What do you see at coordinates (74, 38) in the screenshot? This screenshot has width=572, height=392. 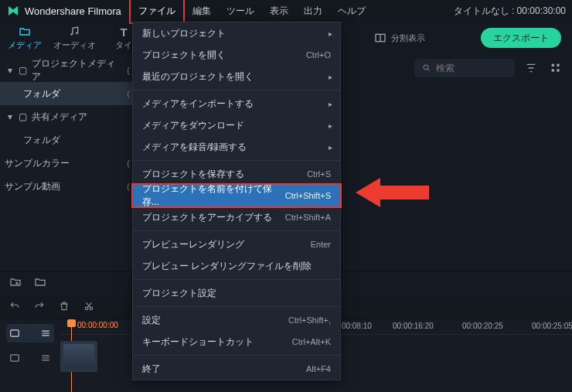 I see `tab-audio: オーディオ` at bounding box center [74, 38].